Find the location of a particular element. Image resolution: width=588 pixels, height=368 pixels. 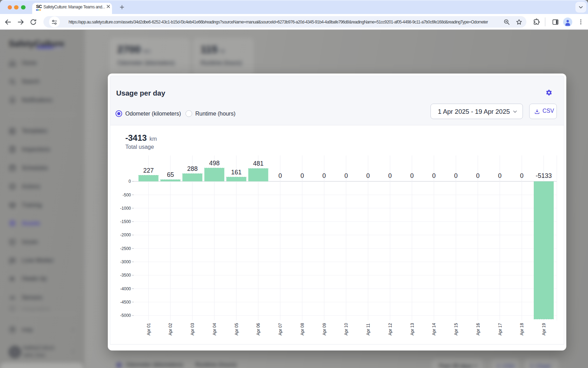

svg-text: Apr 14 is located at coordinates (434, 329).